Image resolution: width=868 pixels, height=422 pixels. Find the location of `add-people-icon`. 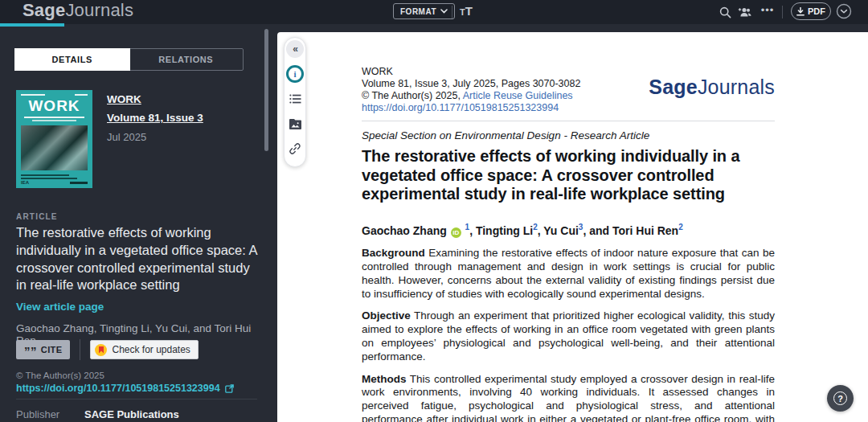

add-people-icon is located at coordinates (745, 12).